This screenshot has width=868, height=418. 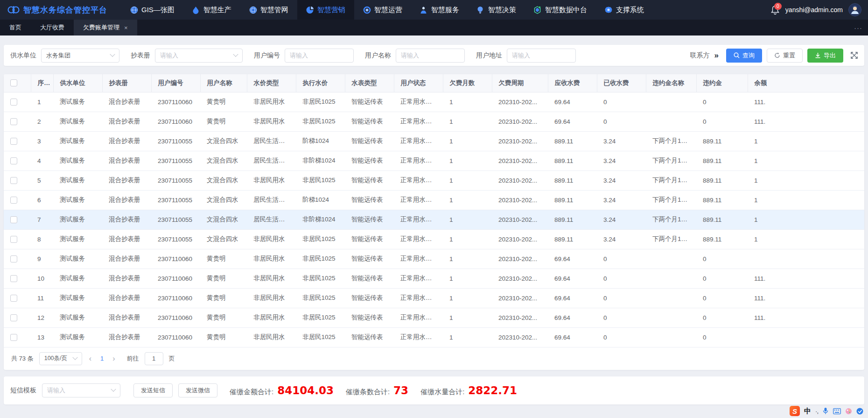 I want to click on fullscreen-icon, so click(x=854, y=55).